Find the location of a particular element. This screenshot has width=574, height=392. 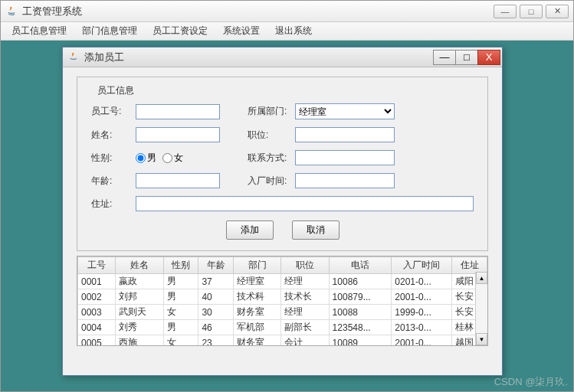

table-cell: 100879... is located at coordinates (360, 297).